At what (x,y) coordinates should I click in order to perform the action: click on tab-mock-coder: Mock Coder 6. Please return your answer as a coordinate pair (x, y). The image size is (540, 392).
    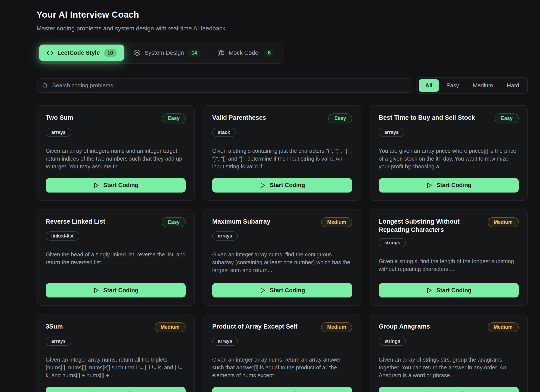
    Looking at the image, I should click on (246, 53).